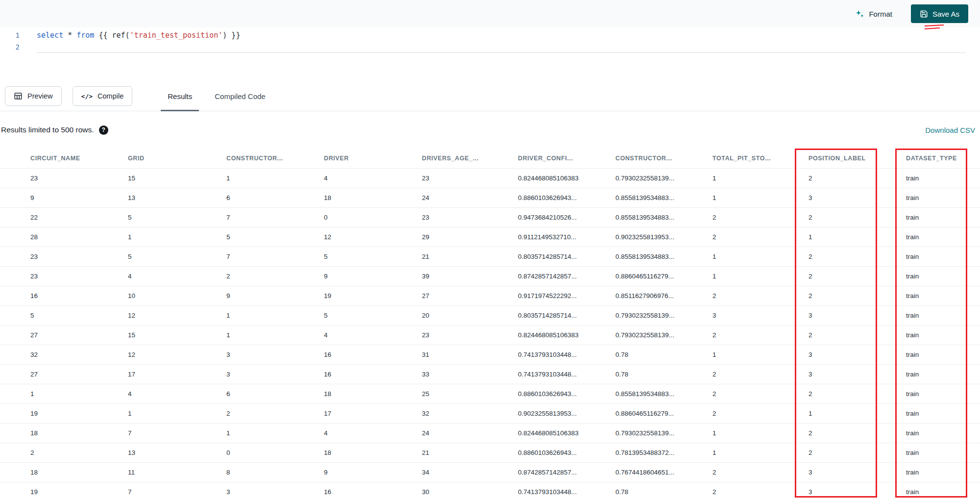 The width and height of the screenshot is (980, 500). What do you see at coordinates (49, 413) in the screenshot?
I see `table-cell: 19` at bounding box center [49, 413].